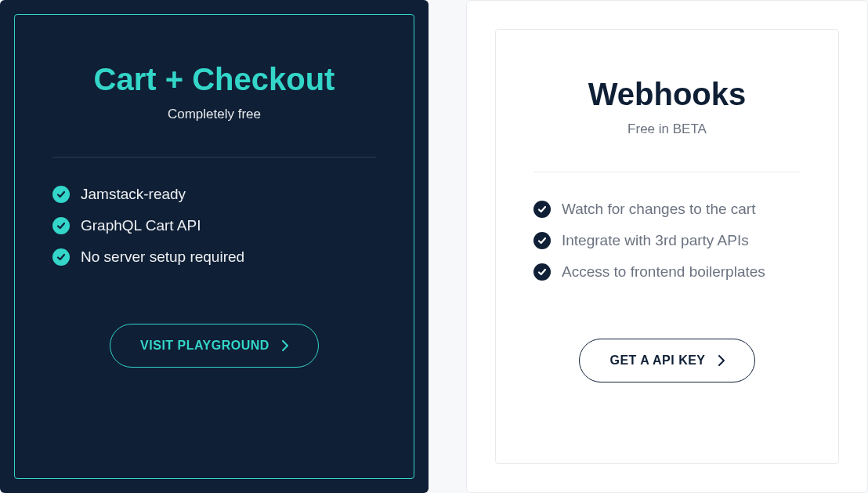 This screenshot has height=493, width=868. Describe the element at coordinates (133, 194) in the screenshot. I see `feature-label: Jamstack-ready` at that location.